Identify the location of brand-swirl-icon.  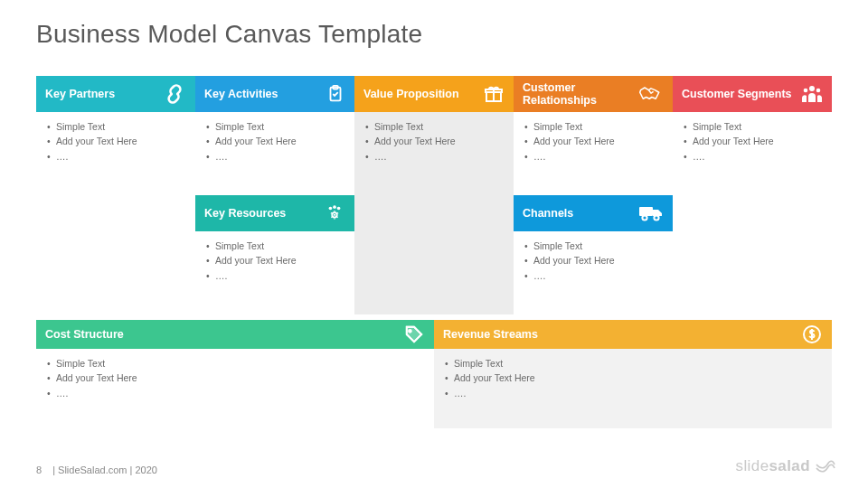
(826, 466).